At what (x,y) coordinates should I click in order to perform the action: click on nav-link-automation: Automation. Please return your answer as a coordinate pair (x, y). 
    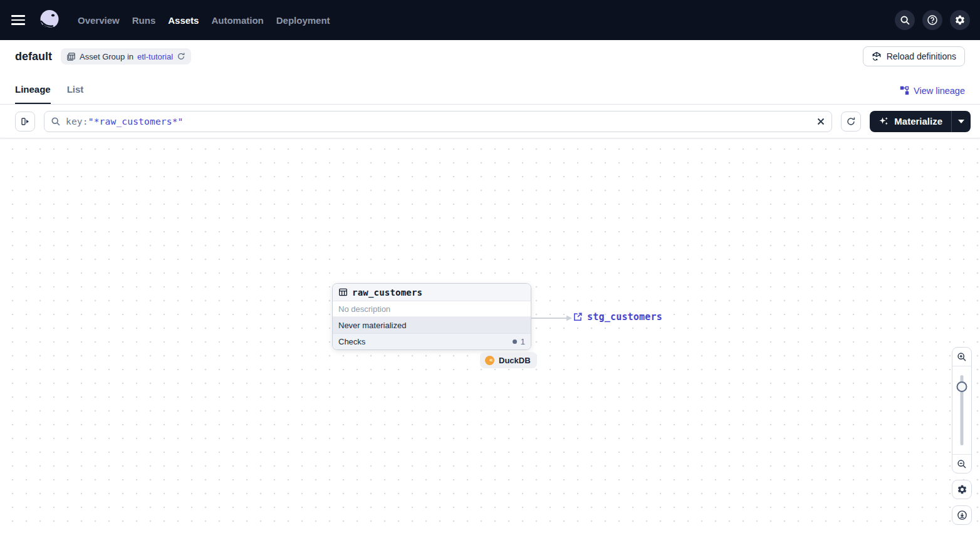
    Looking at the image, I should click on (237, 20).